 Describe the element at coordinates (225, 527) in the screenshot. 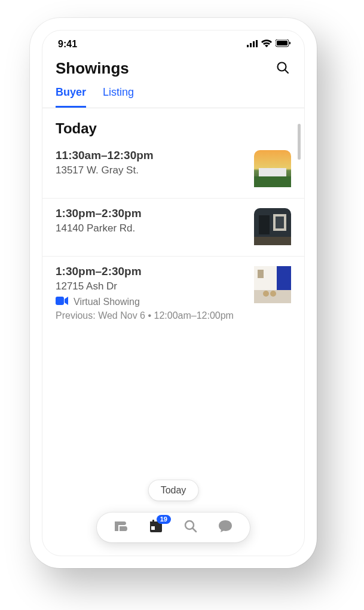

I see `nav-chat` at that location.